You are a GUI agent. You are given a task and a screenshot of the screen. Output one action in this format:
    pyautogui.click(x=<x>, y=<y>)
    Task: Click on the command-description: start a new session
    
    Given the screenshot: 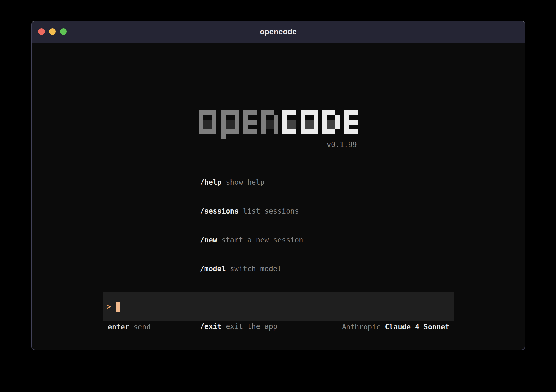 What is the action you would take?
    pyautogui.click(x=262, y=240)
    